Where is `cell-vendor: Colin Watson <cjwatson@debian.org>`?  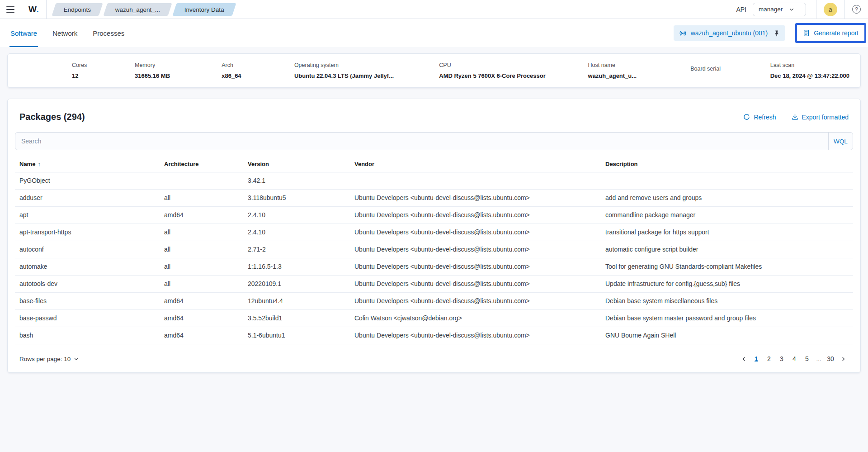
cell-vendor: Colin Watson <cjwatson@debian.org> is located at coordinates (476, 319).